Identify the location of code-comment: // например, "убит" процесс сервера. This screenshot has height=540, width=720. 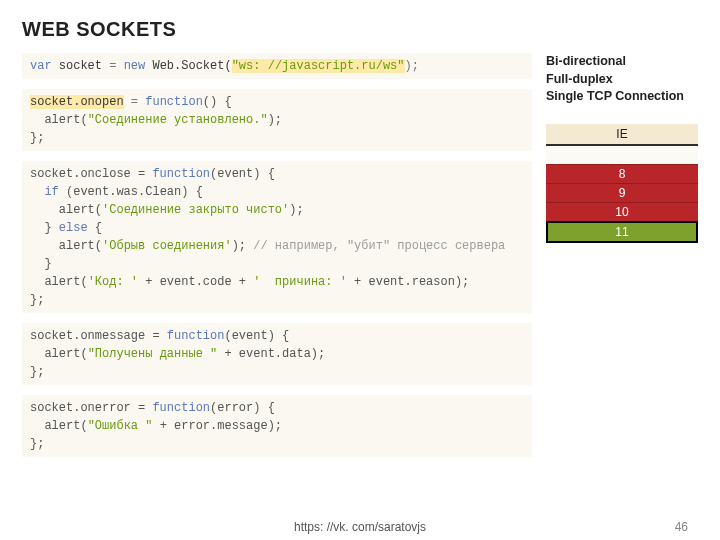
(379, 246).